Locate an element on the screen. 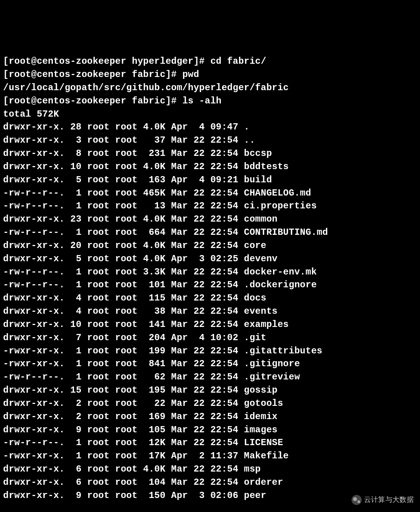 This screenshot has height=512, width=420. command: pwd is located at coordinates (191, 75).